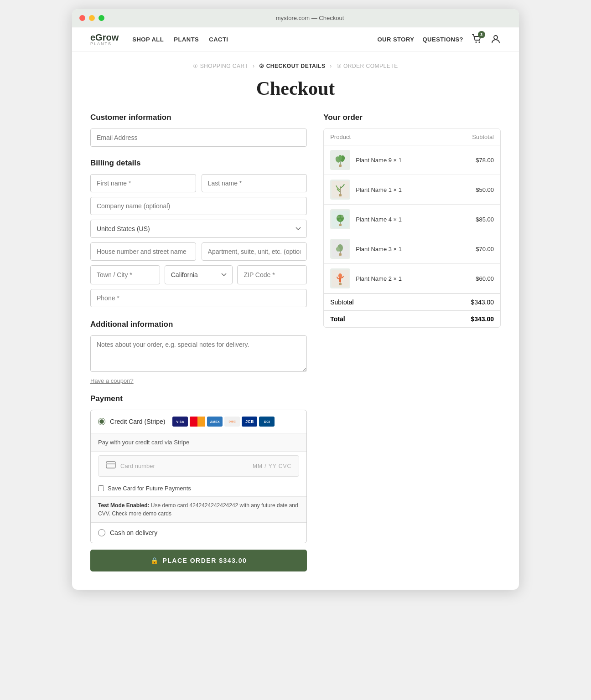 The width and height of the screenshot is (591, 700). I want to click on credit-card-radio, so click(102, 422).